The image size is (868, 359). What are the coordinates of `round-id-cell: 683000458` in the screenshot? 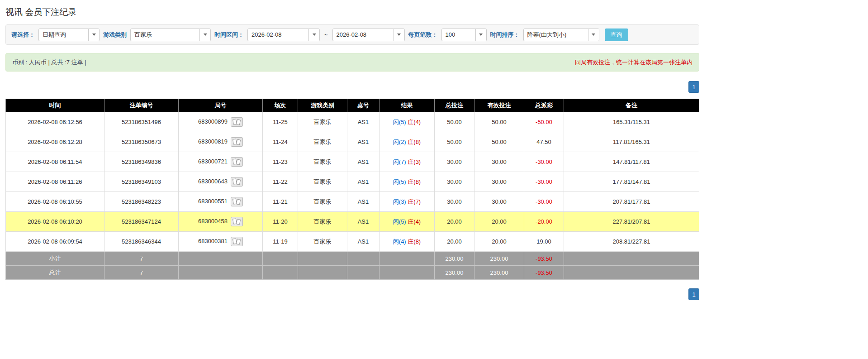 It's located at (221, 222).